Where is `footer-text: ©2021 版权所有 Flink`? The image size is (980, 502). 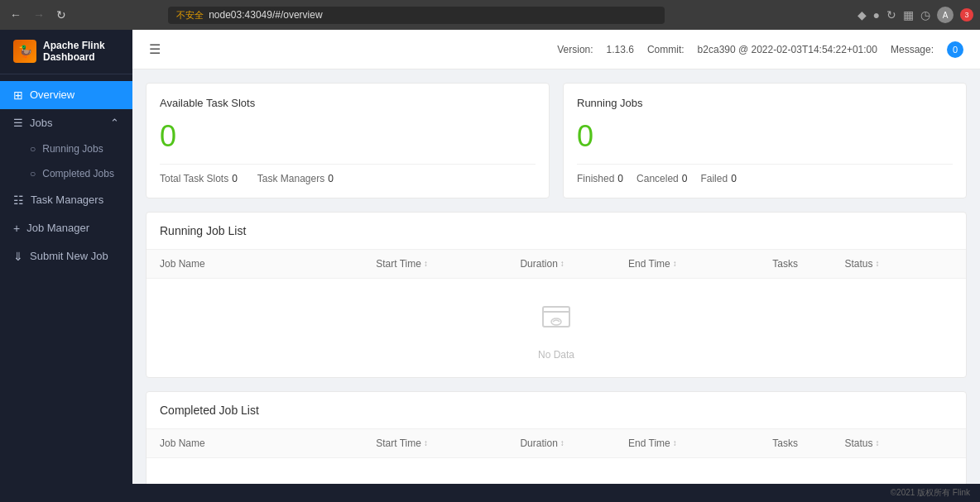 footer-text: ©2021 版权所有 Flink is located at coordinates (930, 493).